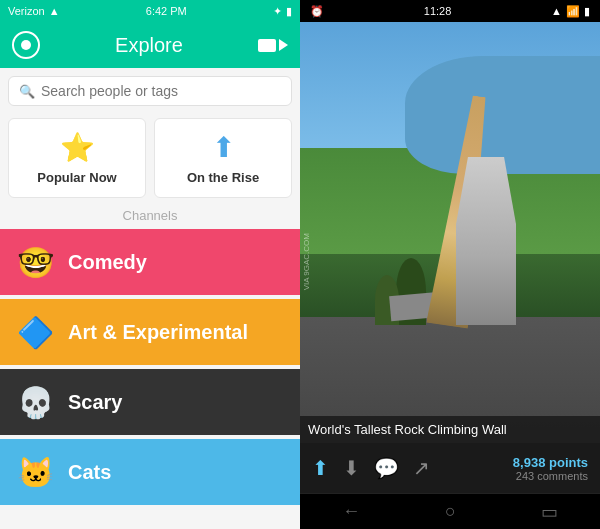 The height and width of the screenshot is (529, 600). What do you see at coordinates (96, 402) in the screenshot?
I see `scary-label: Scary` at bounding box center [96, 402].